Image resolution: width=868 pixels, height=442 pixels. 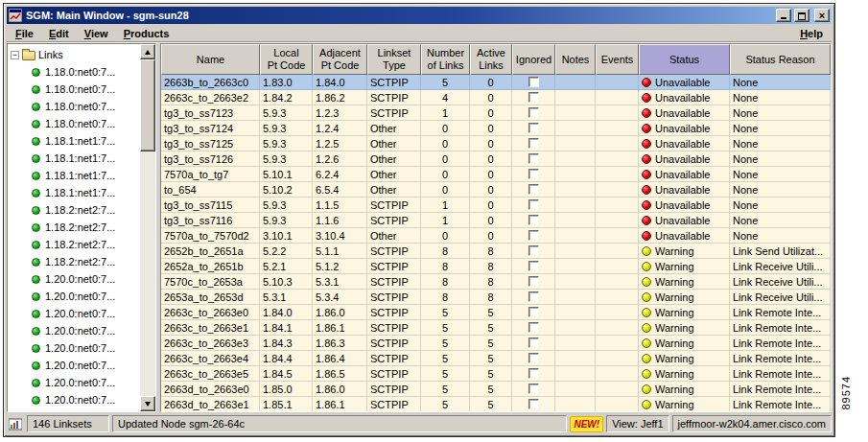 What do you see at coordinates (496, 359) in the screenshot?
I see `table-row: 2663c_to_2663e41.84.41.86.4SCTPIP55Warni…` at bounding box center [496, 359].